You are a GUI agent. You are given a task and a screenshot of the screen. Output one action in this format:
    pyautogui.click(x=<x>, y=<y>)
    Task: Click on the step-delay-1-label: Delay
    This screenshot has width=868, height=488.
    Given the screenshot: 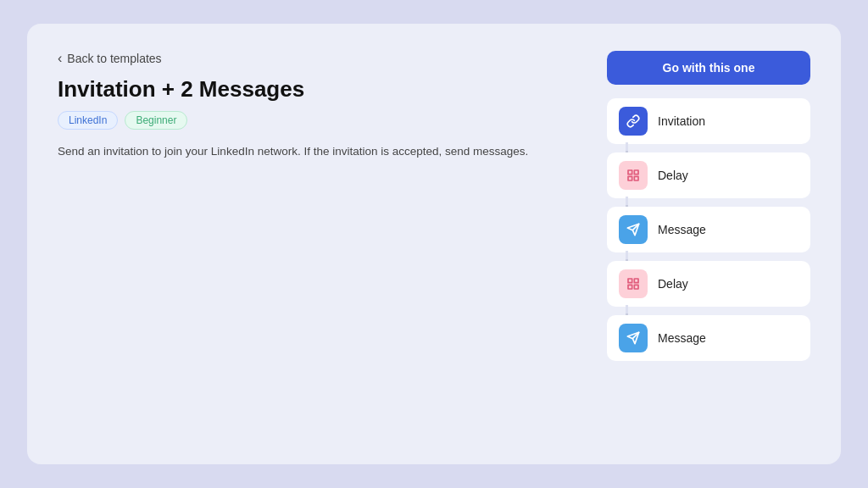 What is the action you would take?
    pyautogui.click(x=673, y=175)
    